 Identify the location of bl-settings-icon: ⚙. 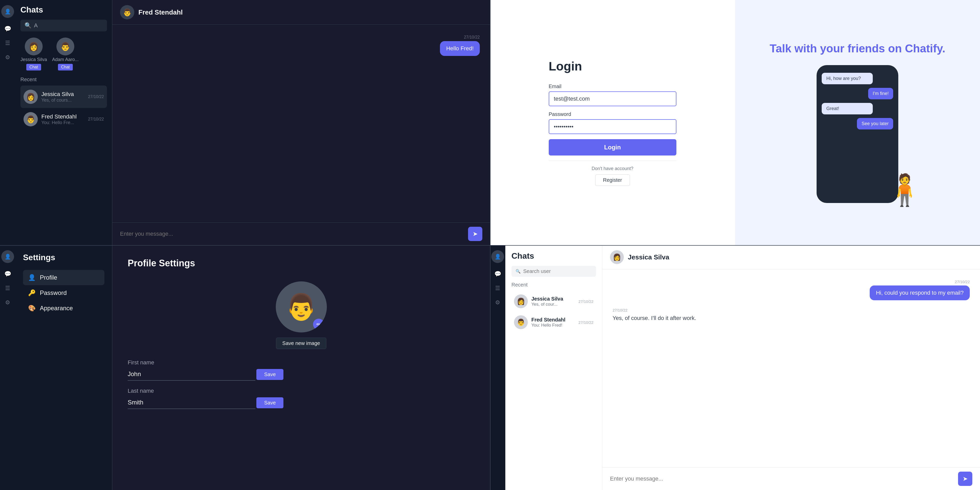
(8, 303).